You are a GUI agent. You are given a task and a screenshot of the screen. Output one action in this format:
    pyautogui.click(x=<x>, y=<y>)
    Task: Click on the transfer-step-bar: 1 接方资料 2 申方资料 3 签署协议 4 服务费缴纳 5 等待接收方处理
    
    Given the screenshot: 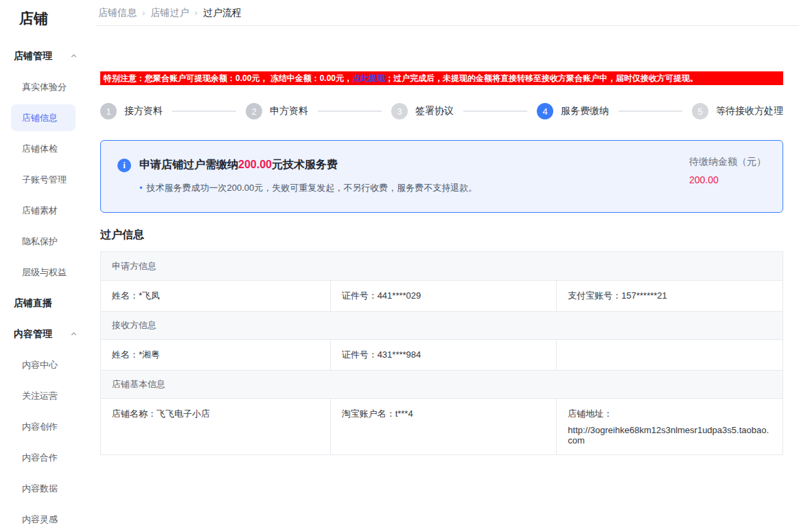 What is the action you would take?
    pyautogui.click(x=442, y=111)
    